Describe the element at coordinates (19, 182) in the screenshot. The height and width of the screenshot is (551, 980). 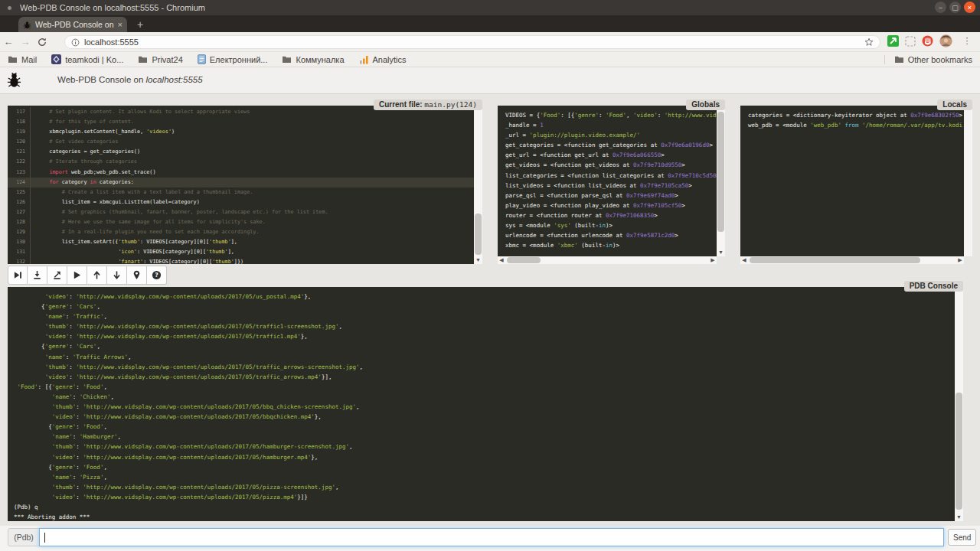
I see `line-number: 124` at that location.